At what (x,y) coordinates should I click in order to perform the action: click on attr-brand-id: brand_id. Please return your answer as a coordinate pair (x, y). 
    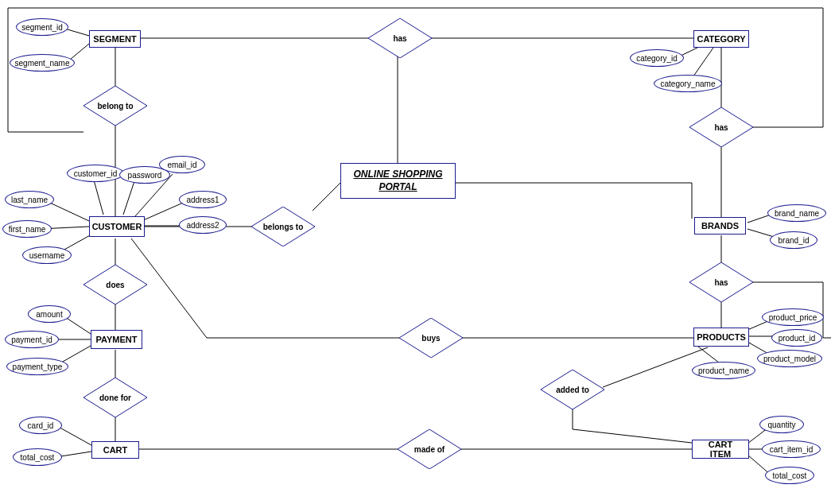
    Looking at the image, I should click on (794, 240).